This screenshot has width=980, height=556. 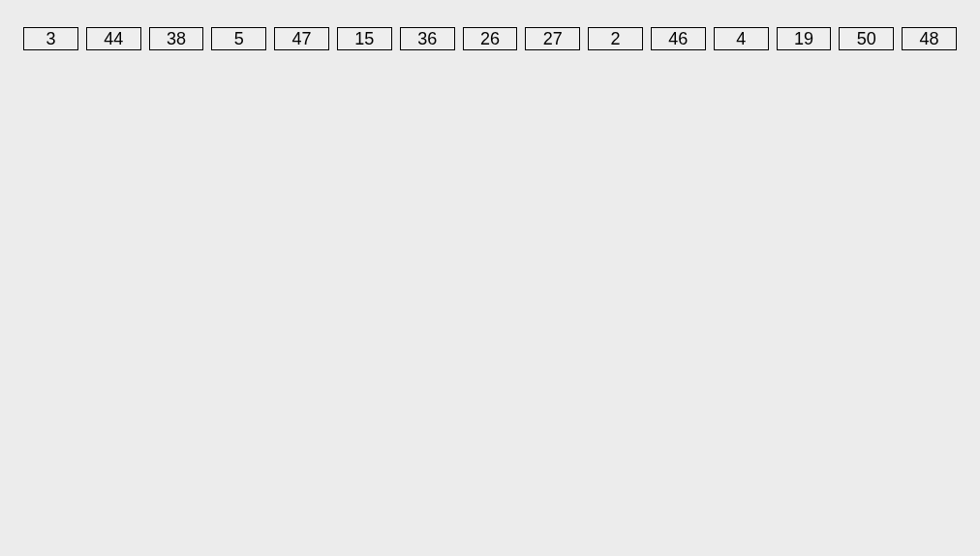 What do you see at coordinates (742, 39) in the screenshot?
I see `number-box: 4` at bounding box center [742, 39].